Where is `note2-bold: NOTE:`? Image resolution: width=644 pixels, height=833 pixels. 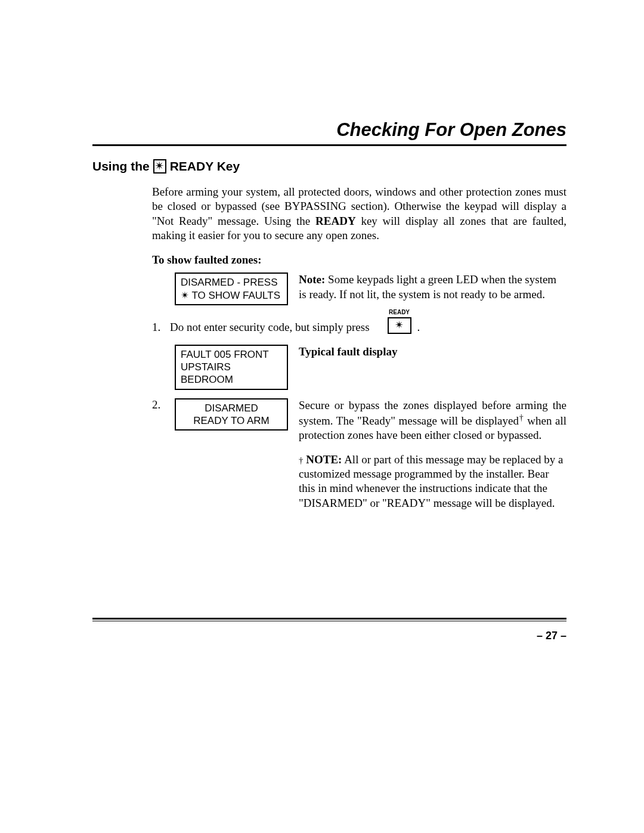
note2-bold: NOTE: is located at coordinates (323, 459).